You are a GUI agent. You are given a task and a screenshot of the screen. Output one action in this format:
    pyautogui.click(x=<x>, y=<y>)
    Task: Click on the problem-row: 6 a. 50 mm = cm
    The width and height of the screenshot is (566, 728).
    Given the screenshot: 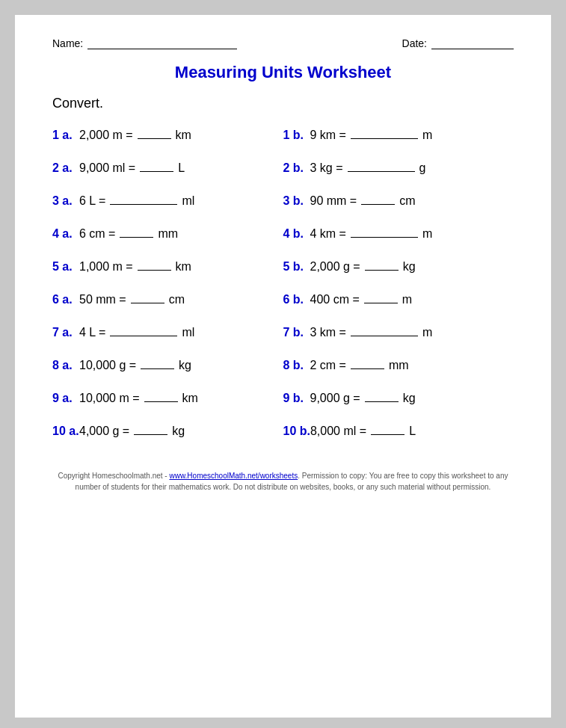 What is the action you would take?
    pyautogui.click(x=167, y=300)
    